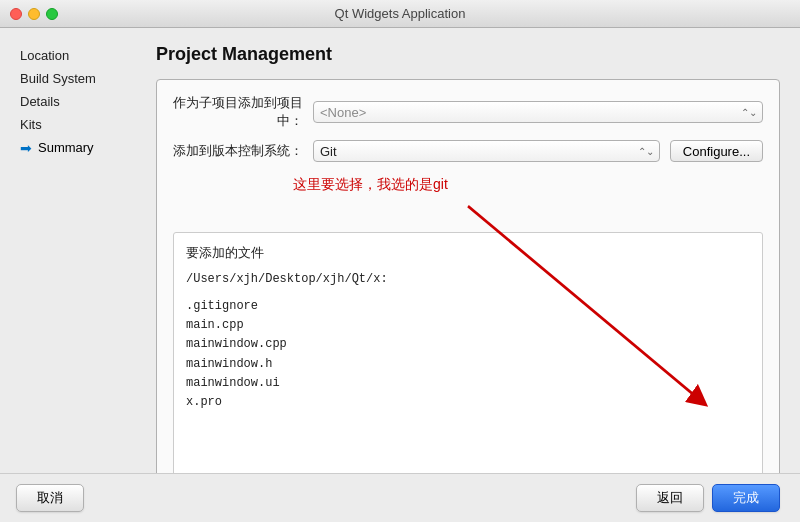  Describe the element at coordinates (400, 14) in the screenshot. I see `title-bar: Qt Widgets Application` at that location.